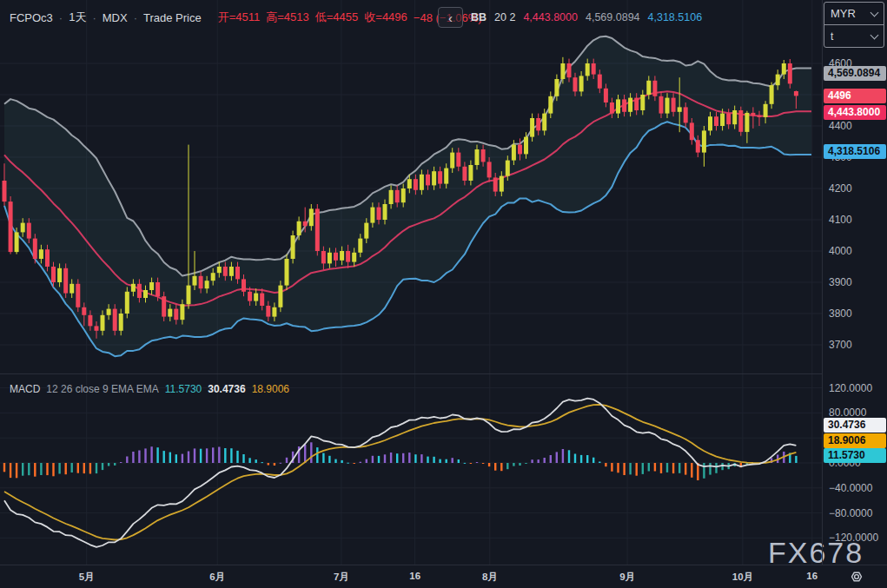  Describe the element at coordinates (841, 282) in the screenshot. I see `price-axis-label: 3900` at that location.